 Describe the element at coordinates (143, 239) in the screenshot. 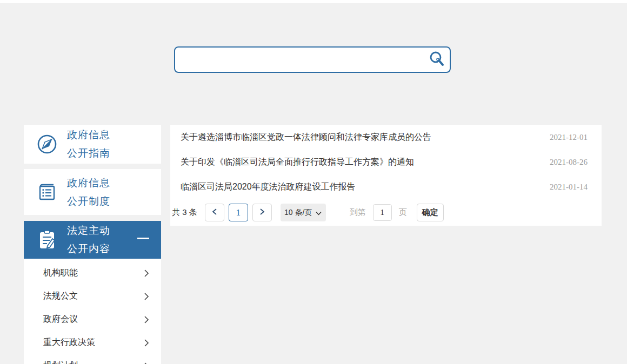

I see `minus-icon` at that location.